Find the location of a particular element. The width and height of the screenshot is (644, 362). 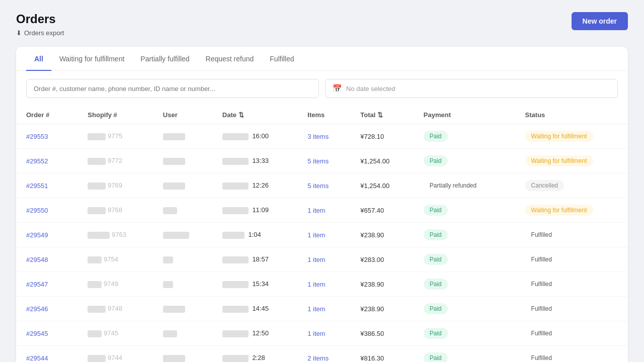

order-id: #29544 is located at coordinates (47, 354).